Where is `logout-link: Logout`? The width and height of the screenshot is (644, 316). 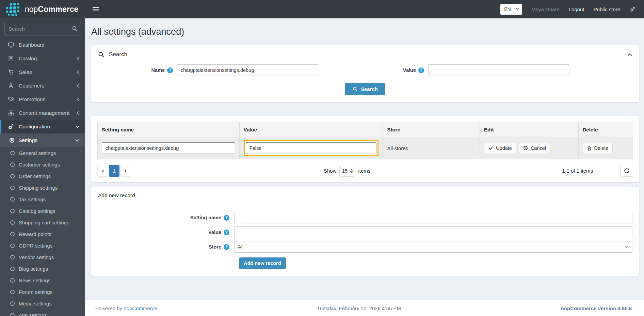
logout-link: Logout is located at coordinates (577, 10).